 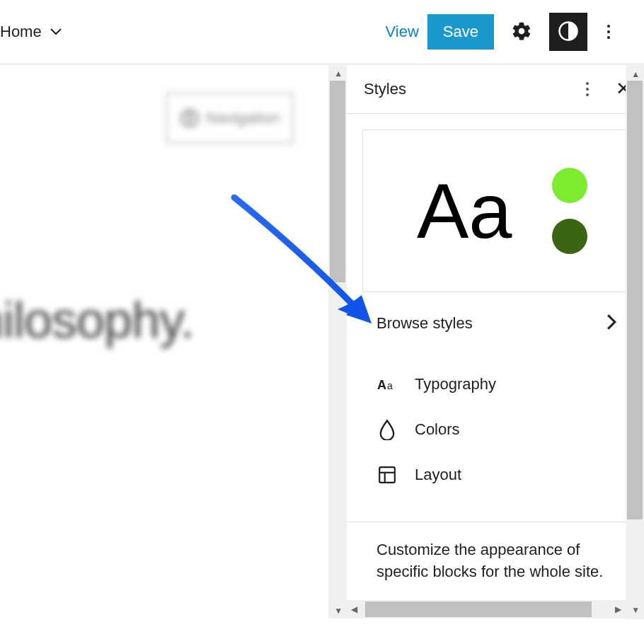 I want to click on menu-item-label: Layout, so click(x=438, y=475).